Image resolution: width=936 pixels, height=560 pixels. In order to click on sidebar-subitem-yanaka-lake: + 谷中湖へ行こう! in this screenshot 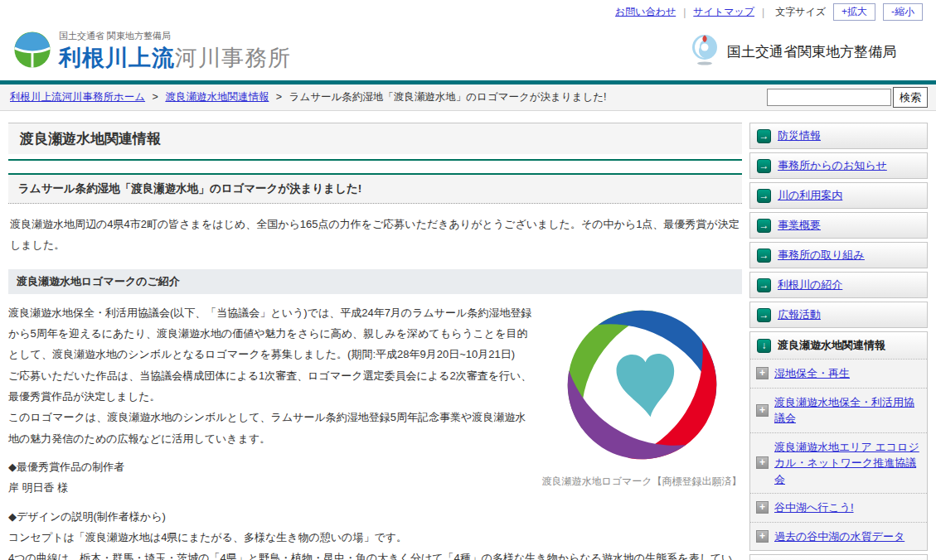, I will do `click(839, 507)`.